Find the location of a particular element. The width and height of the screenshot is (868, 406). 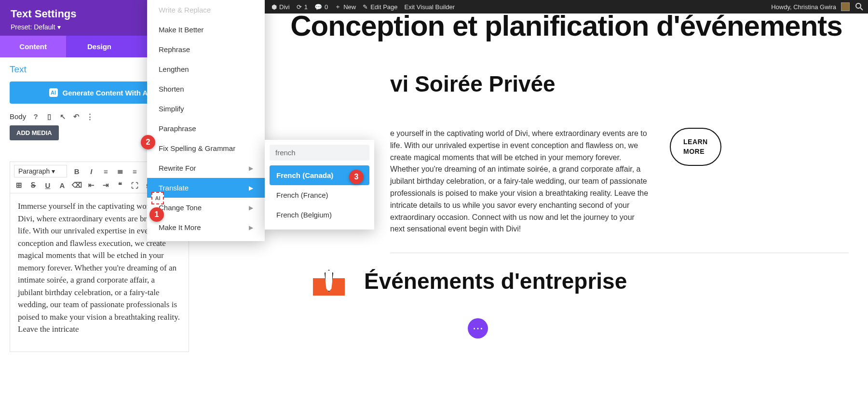

section-body-text: e yourself in the captivating world of D… is located at coordinates (520, 181).